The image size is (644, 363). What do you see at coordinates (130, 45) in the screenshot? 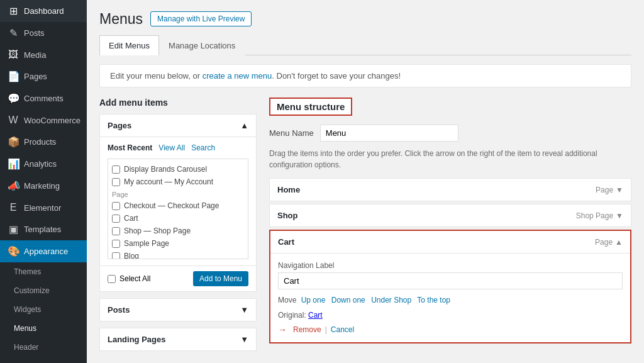
I see `tab-edit-menus: Edit Menus` at bounding box center [130, 45].